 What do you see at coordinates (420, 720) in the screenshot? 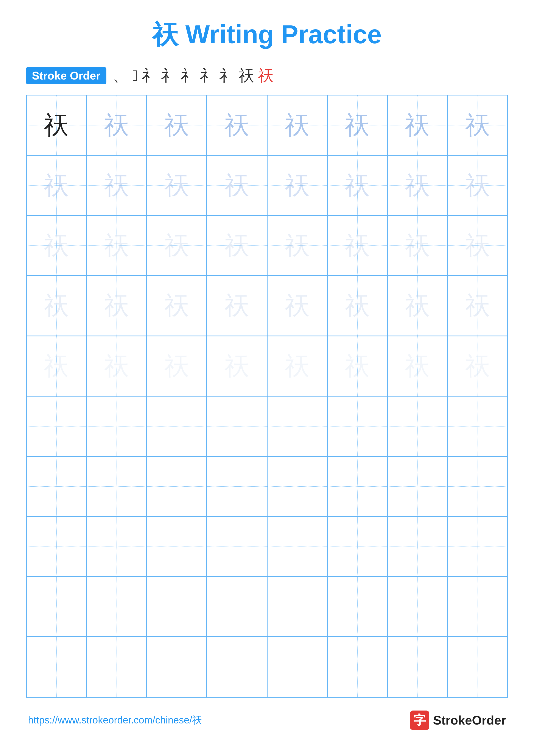
I see `logo-char: 字` at bounding box center [420, 720].